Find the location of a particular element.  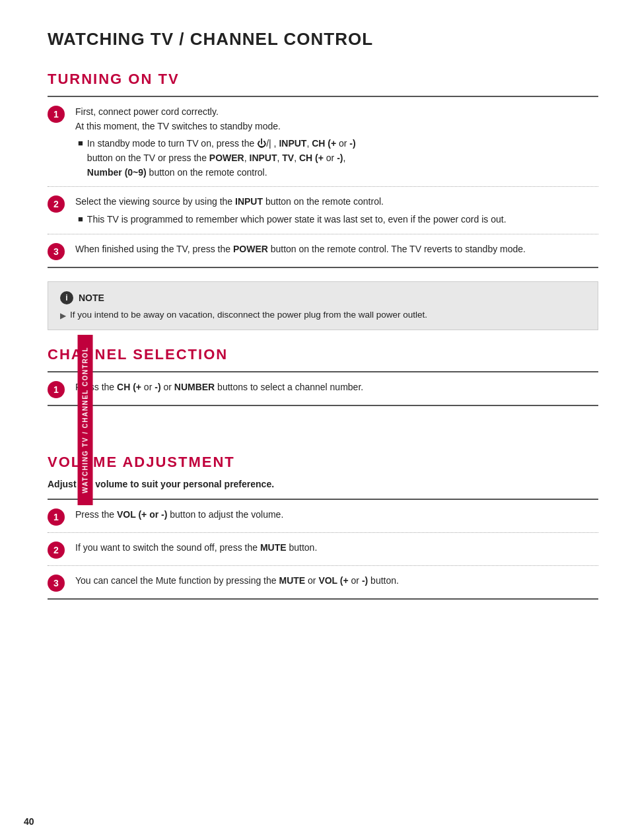

highlight-ch2: CH (+ is located at coordinates (312, 158).